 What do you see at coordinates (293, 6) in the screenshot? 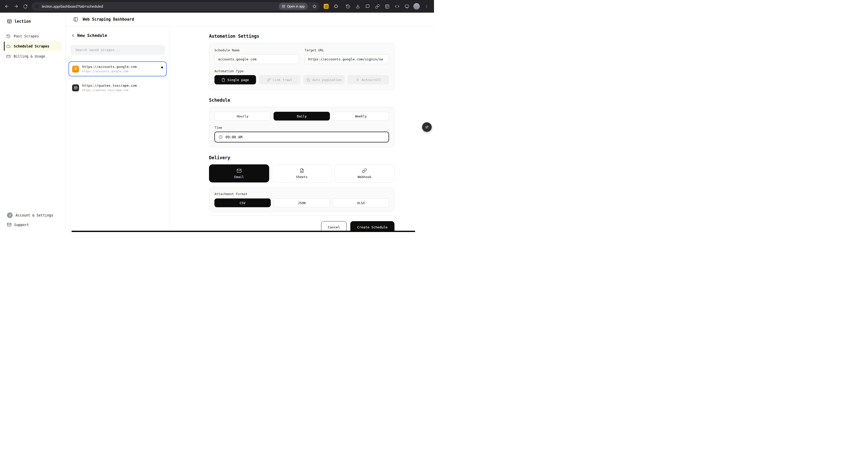
I see `open-in-app-button: Open in app` at bounding box center [293, 6].